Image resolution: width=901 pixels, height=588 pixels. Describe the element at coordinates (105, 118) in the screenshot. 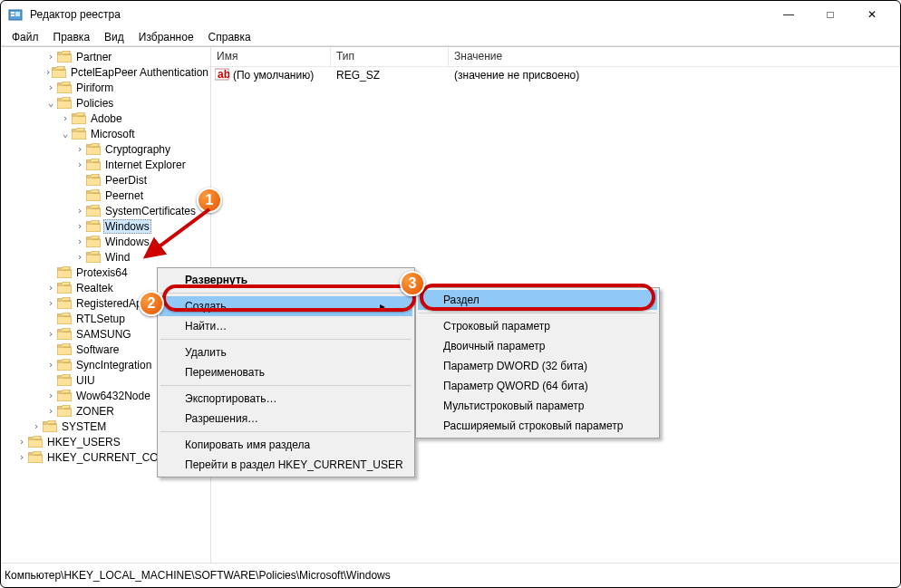

I see `tree-item-adobe: ›Adobe` at that location.